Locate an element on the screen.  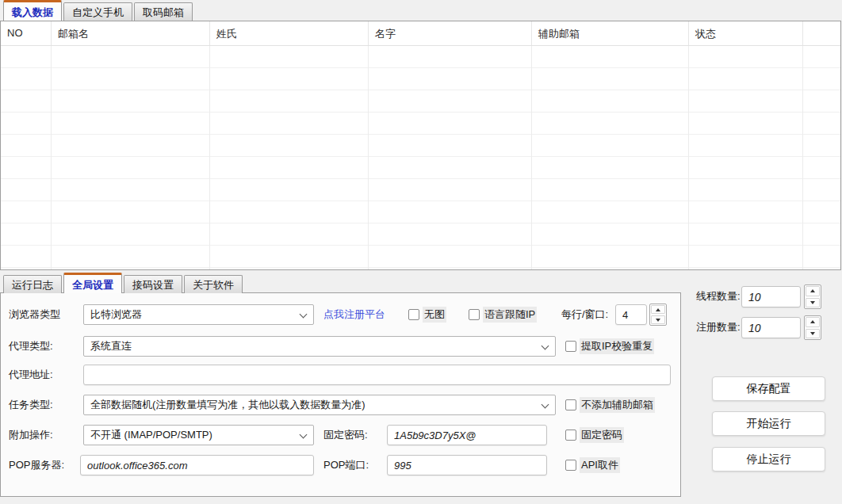
task-type-label: 任务类型: is located at coordinates (31, 405).